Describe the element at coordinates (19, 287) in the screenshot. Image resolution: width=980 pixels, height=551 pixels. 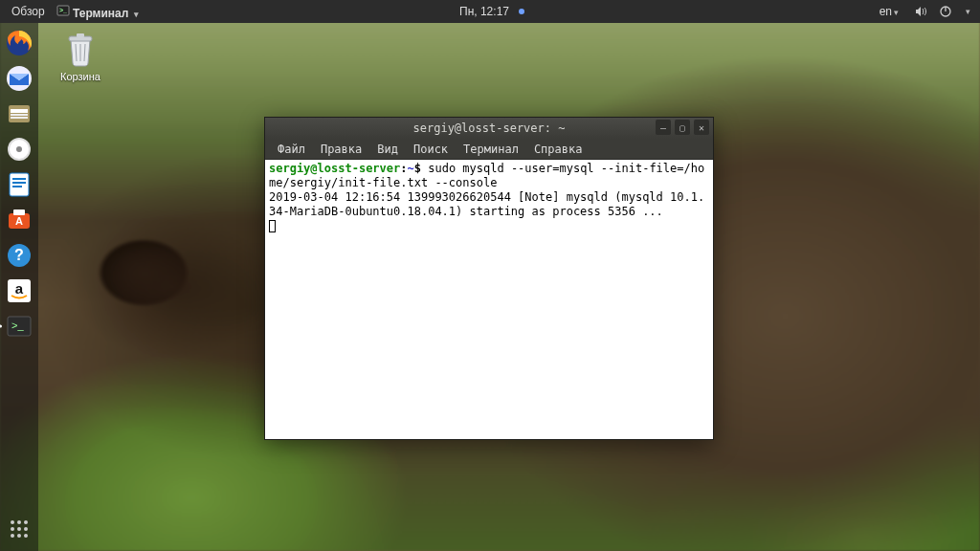
I see `dock: A ? a >_` at that location.